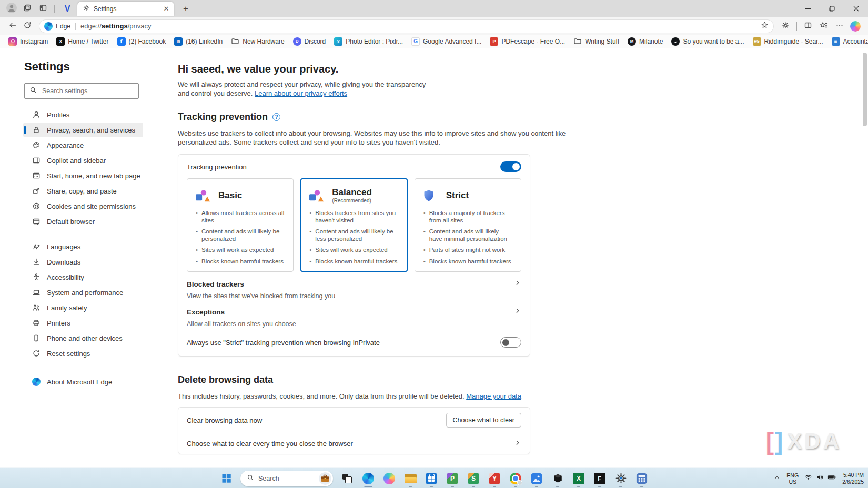  What do you see at coordinates (277, 117) in the screenshot?
I see `help-icon: ?` at bounding box center [277, 117].